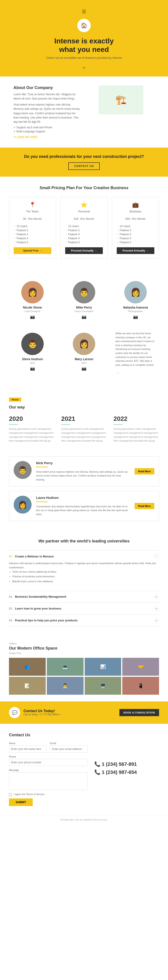  I want to click on profile-avatar-0: 👨, so click(23, 470).